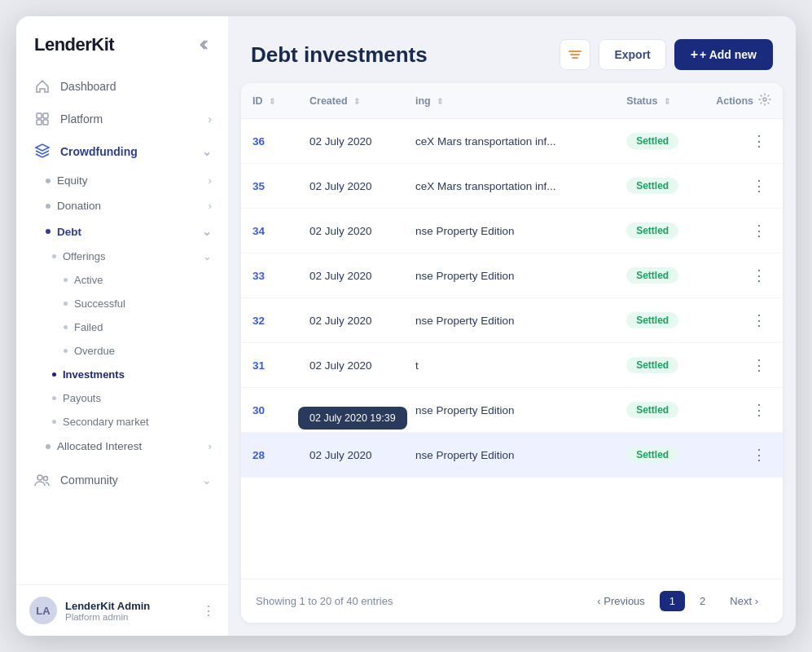  Describe the element at coordinates (74, 45) in the screenshot. I see `logo: LenderKit` at that location.